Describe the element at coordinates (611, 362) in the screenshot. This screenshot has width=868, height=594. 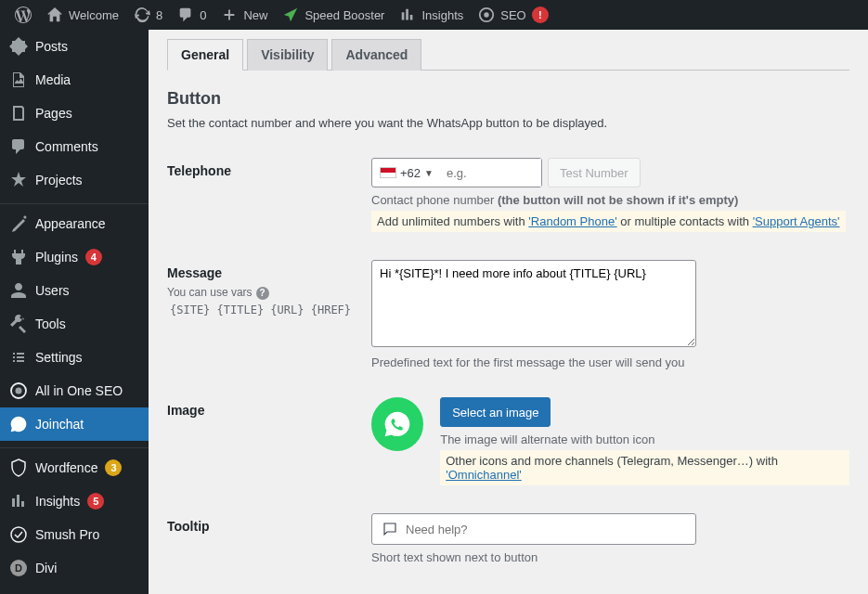
I see `message-help: Predefined text for the first message th…` at that location.